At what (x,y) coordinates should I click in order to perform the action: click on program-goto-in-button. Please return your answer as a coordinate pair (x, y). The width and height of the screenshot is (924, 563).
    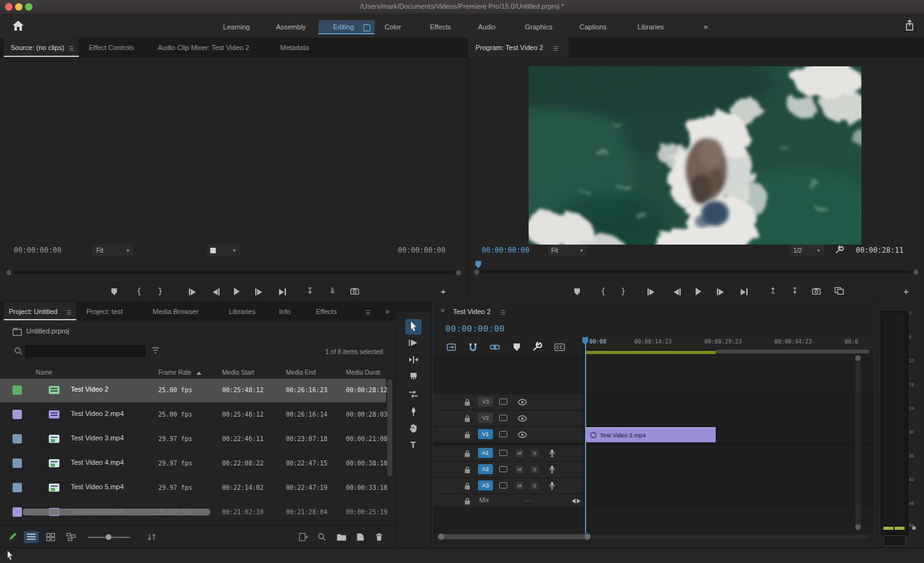
    Looking at the image, I should click on (651, 292).